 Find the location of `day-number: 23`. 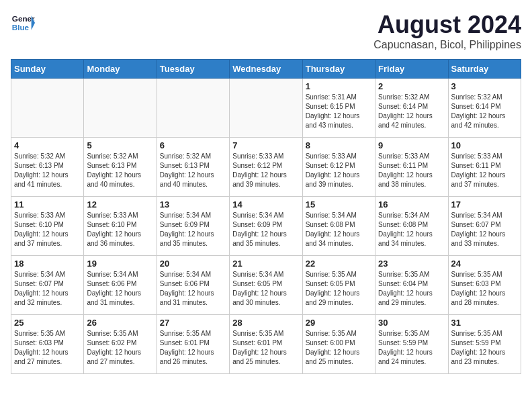

day-number: 23 is located at coordinates (411, 263).